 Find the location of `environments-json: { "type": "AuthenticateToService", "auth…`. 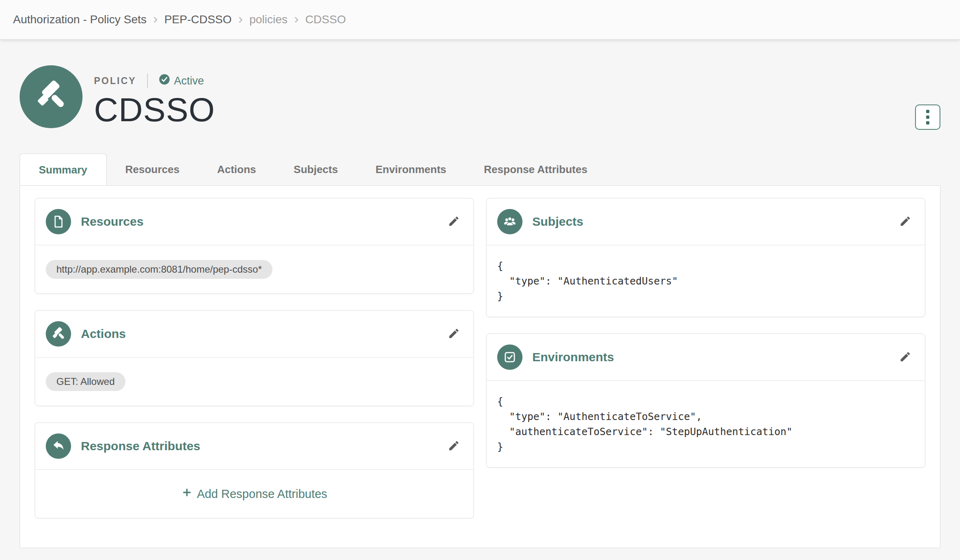

environments-json: { "type": "AuthenticateToService", "auth… is located at coordinates (706, 424).